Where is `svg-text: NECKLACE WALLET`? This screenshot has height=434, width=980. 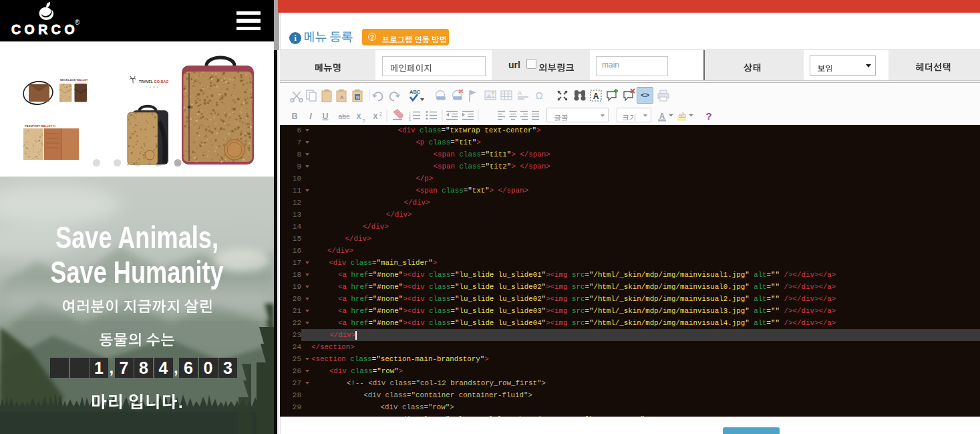
svg-text: NECKLACE WALLET is located at coordinates (74, 80).